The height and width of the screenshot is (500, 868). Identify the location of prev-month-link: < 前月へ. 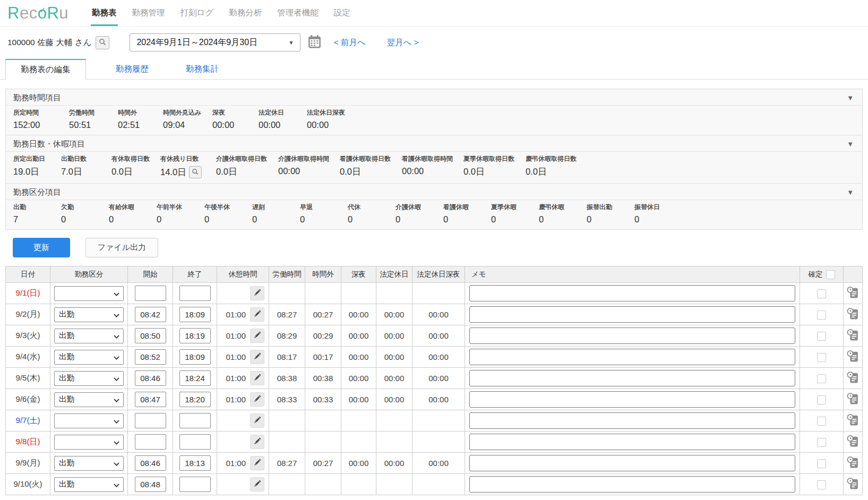
(349, 42).